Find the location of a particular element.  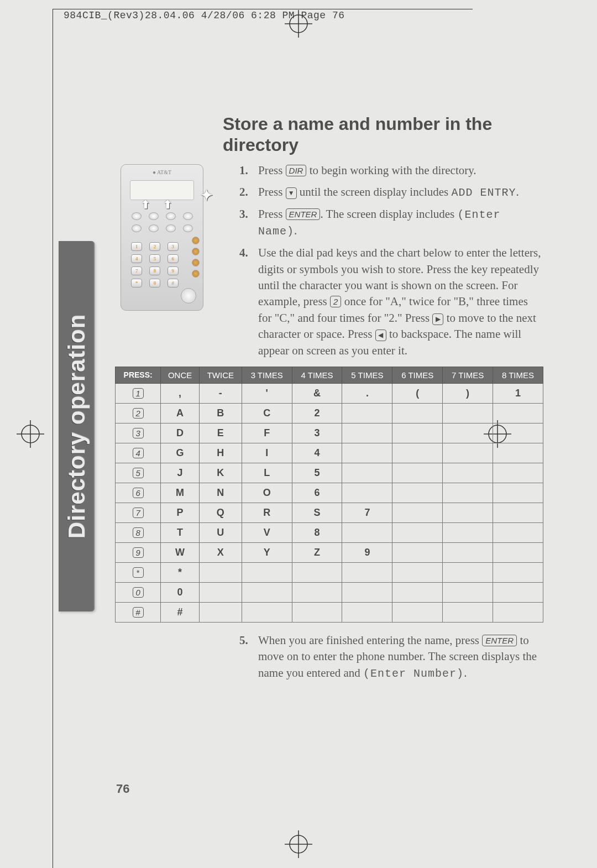

table-row: 4GHI4 is located at coordinates (329, 453).